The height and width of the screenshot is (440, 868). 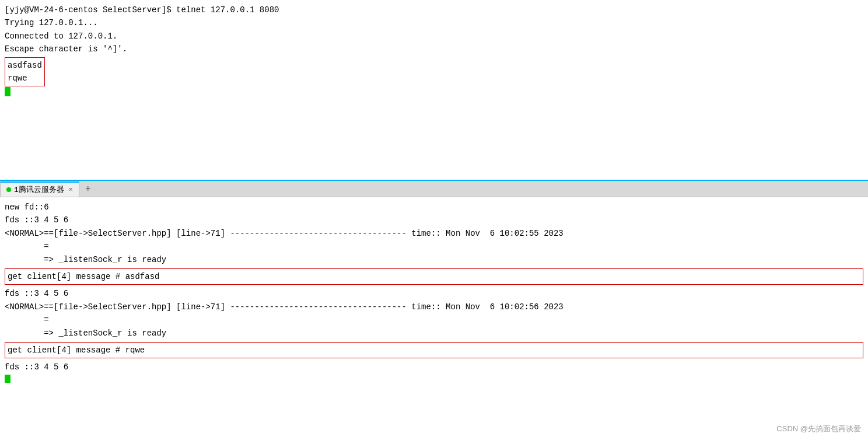 I want to click on terminal-cursor-bottom, so click(x=8, y=379).